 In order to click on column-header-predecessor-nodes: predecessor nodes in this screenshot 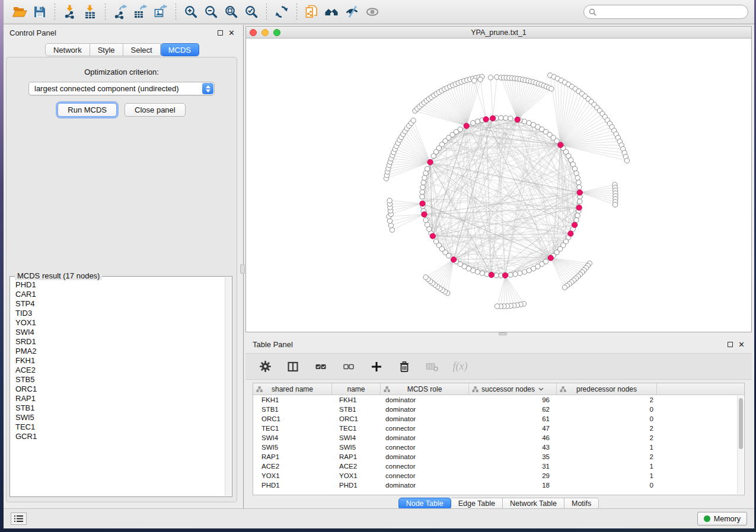, I will do `click(607, 389)`.